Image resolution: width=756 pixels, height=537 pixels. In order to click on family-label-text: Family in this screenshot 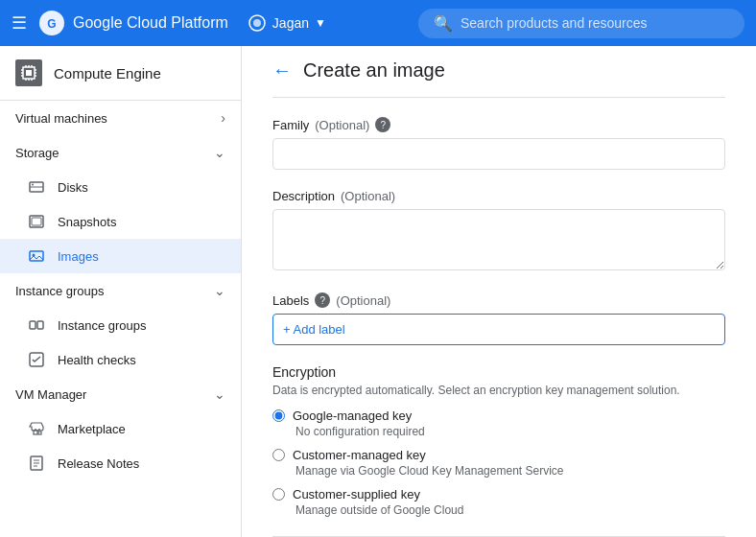, I will do `click(291, 125)`.